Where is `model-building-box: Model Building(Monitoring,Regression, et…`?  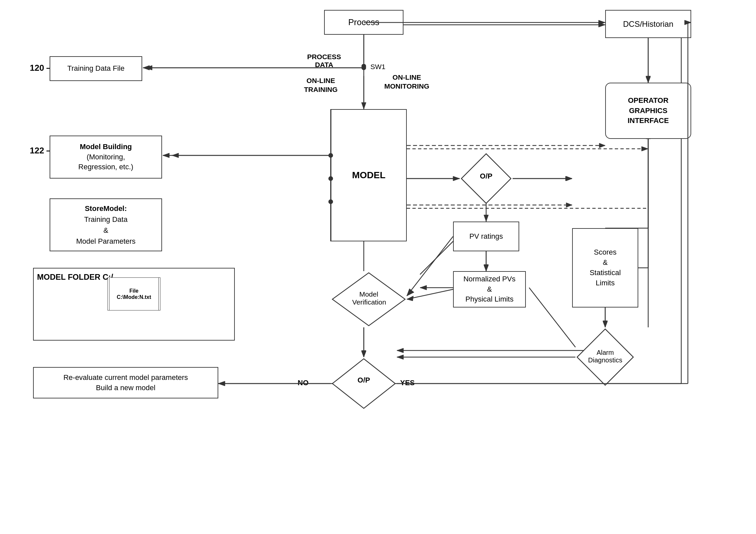
model-building-box: Model Building(Monitoring,Regression, et… is located at coordinates (106, 157).